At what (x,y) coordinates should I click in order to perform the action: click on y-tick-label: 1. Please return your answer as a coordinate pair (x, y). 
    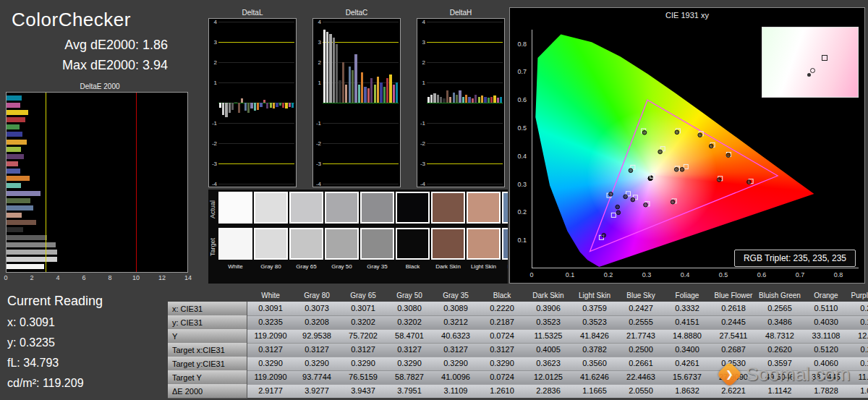
    Looking at the image, I should click on (424, 82).